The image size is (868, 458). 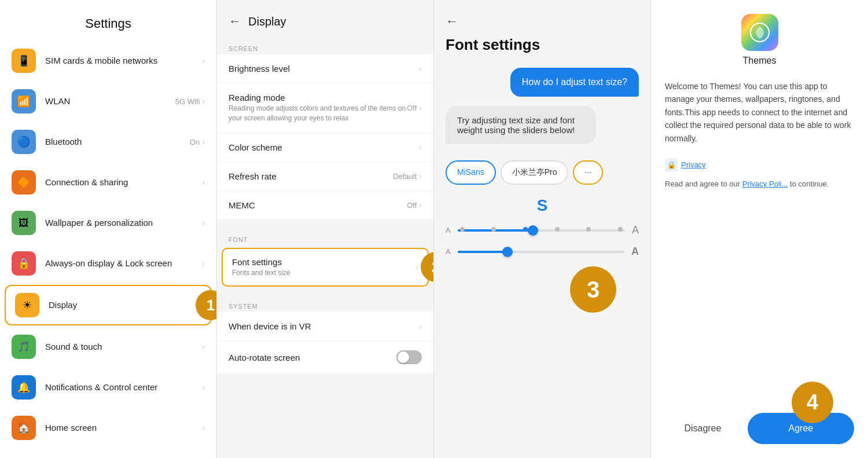 What do you see at coordinates (318, 97) in the screenshot?
I see `reading-title: Reading mode` at bounding box center [318, 97].